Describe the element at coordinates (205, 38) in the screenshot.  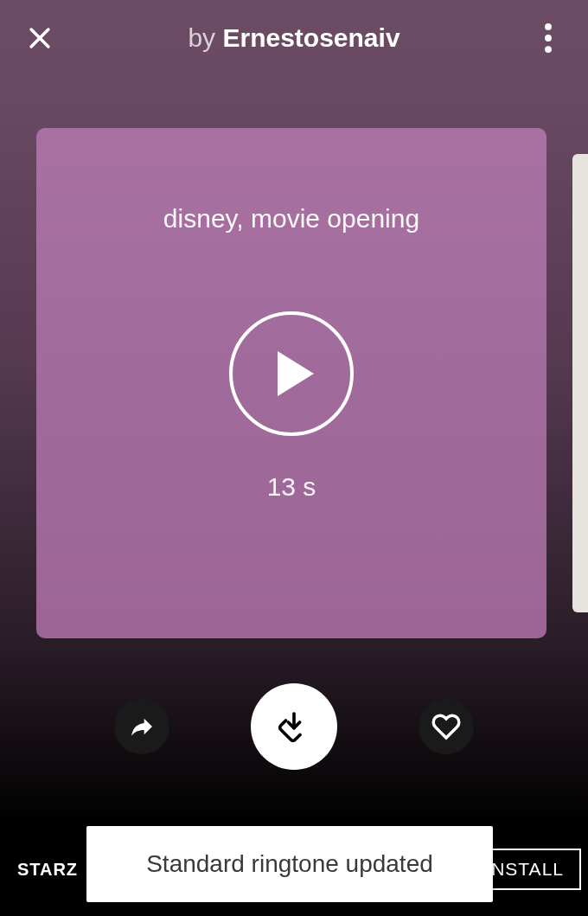
I see `author-prefix: by` at that location.